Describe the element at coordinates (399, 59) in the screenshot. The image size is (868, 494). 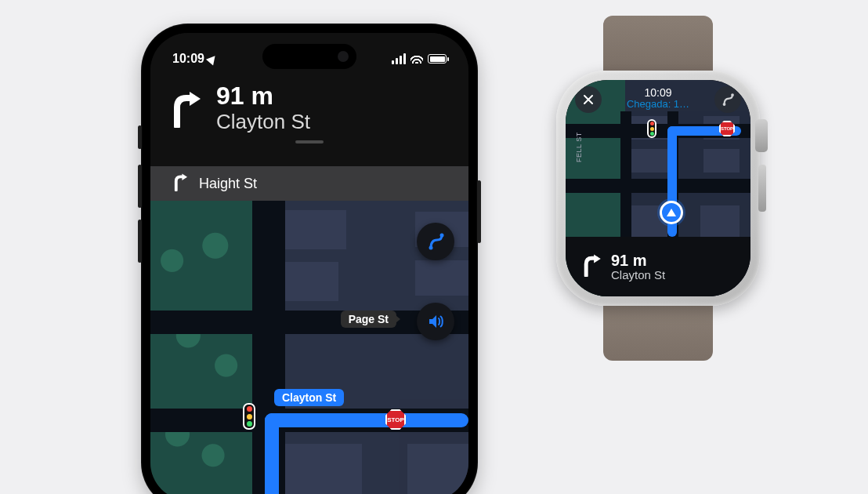
I see `cellular-icon` at that location.